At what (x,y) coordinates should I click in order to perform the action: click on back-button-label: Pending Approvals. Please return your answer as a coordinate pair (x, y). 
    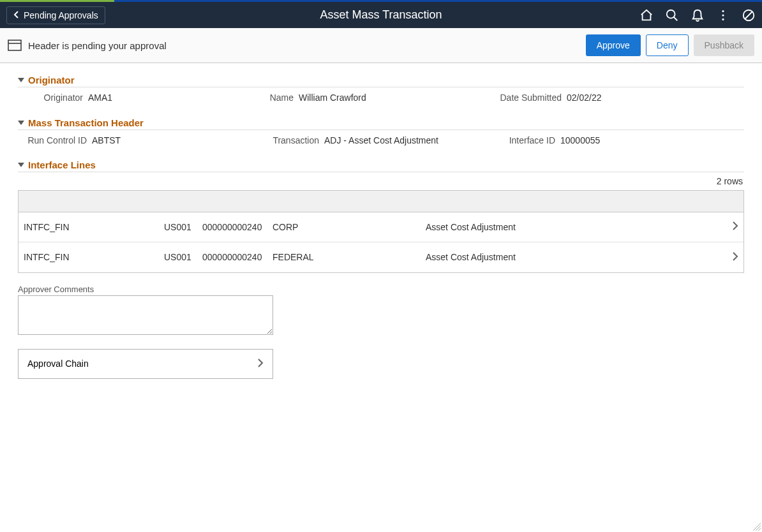
    Looking at the image, I should click on (61, 15).